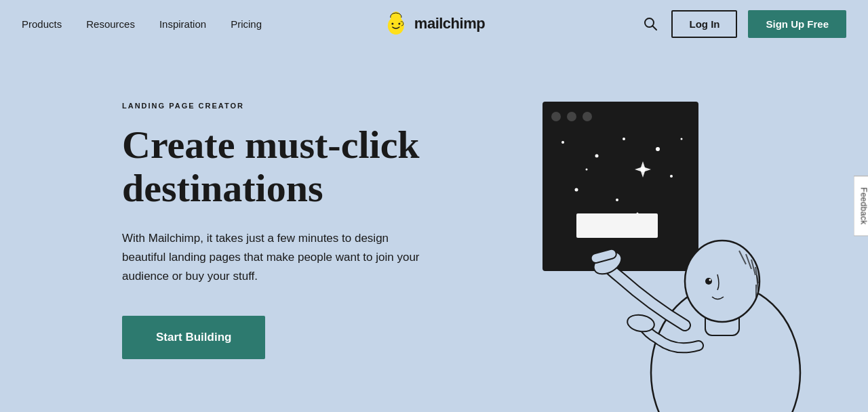  What do you see at coordinates (285, 106) in the screenshot?
I see `hero-label: LANDING PAGE CREATOR` at bounding box center [285, 106].